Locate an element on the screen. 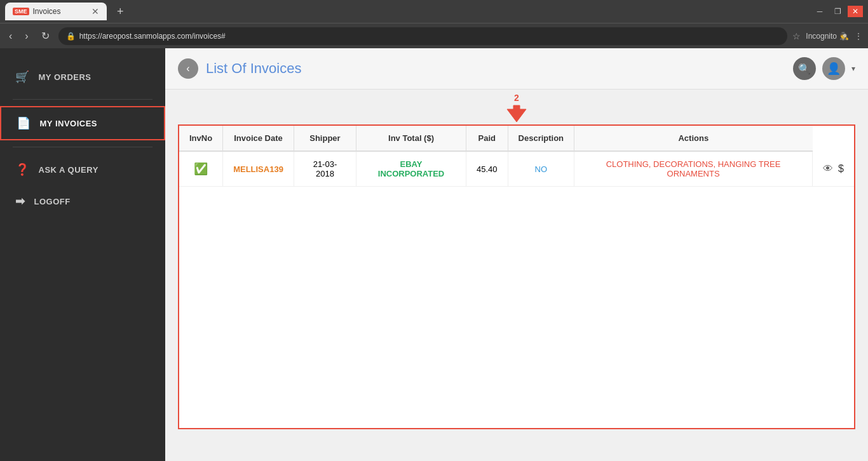  cell-paid: NO is located at coordinates (541, 169).